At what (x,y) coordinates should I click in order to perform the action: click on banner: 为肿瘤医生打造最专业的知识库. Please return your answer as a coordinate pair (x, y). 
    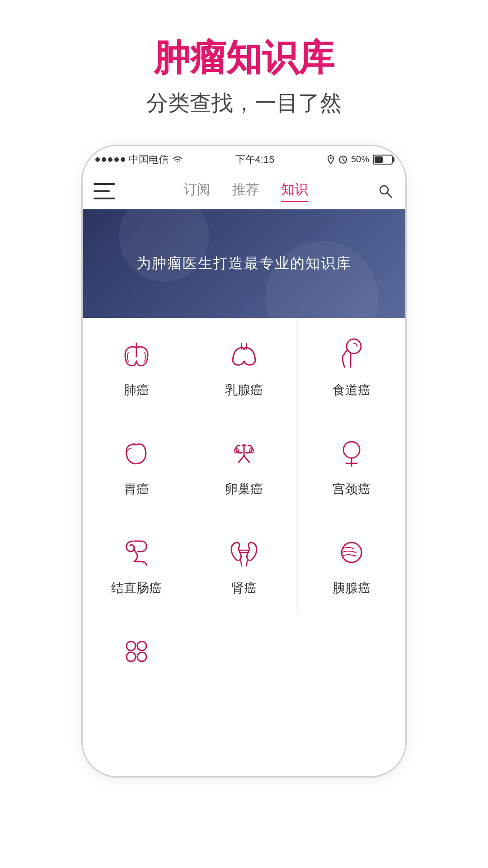
    Looking at the image, I should click on (244, 264).